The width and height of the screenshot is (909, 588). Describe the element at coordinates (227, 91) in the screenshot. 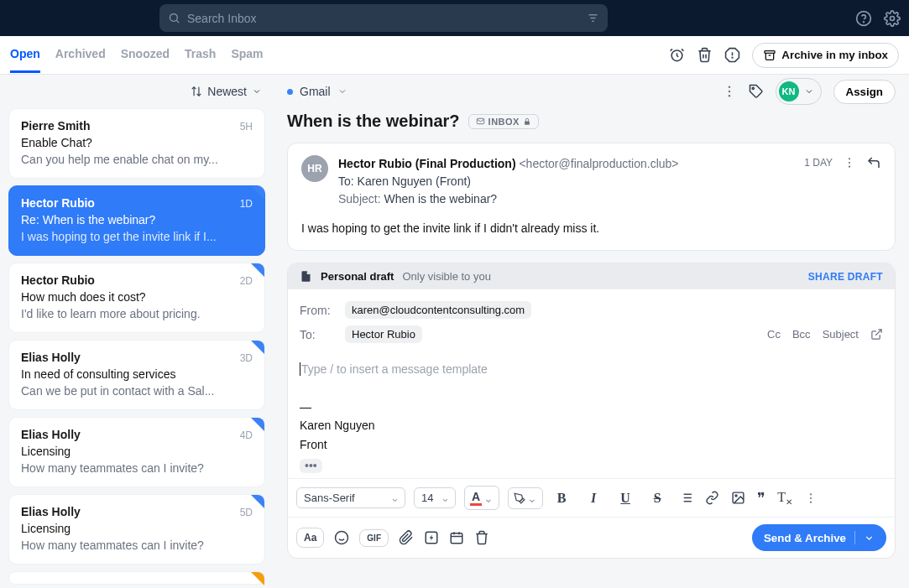

I see `sort-label: Newest` at that location.